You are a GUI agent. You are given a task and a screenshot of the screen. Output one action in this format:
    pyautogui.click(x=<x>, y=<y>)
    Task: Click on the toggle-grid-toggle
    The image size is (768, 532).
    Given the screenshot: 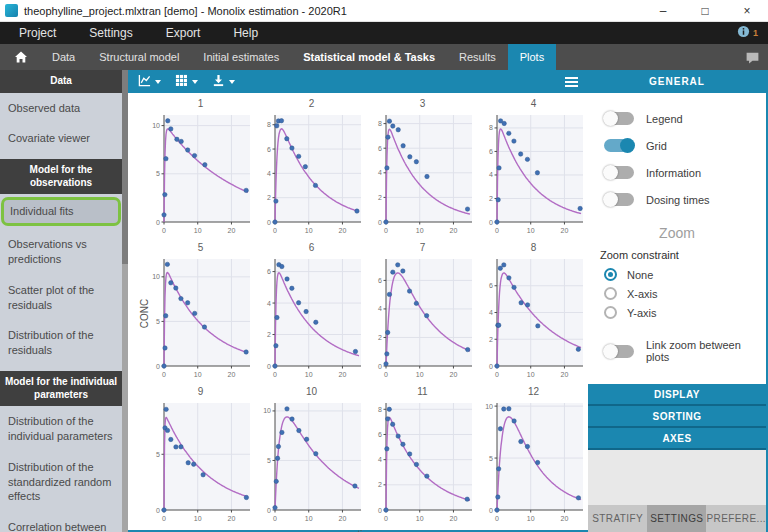 What is the action you would take?
    pyautogui.click(x=619, y=146)
    